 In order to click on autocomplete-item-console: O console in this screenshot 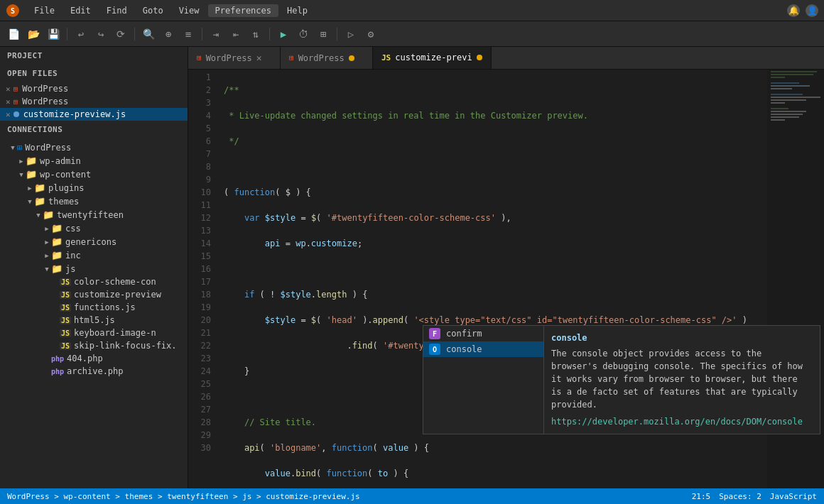, I will do `click(483, 349)`.